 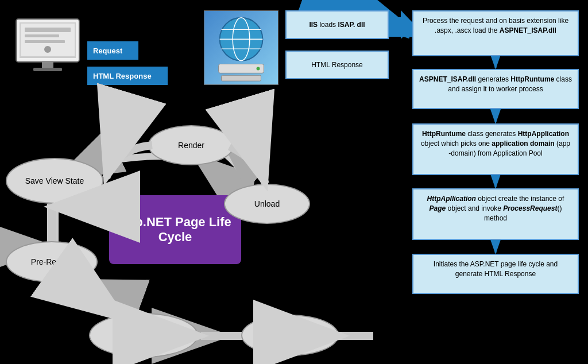 I want to click on save-view-state-ellipse: Save View State, so click(x=55, y=181).